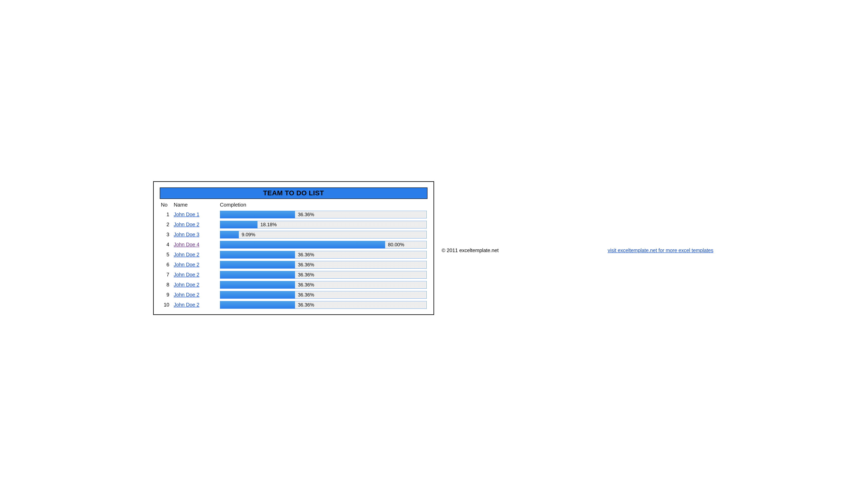 Image resolution: width=868 pixels, height=496 pixels. I want to click on row-number: 7, so click(167, 275).